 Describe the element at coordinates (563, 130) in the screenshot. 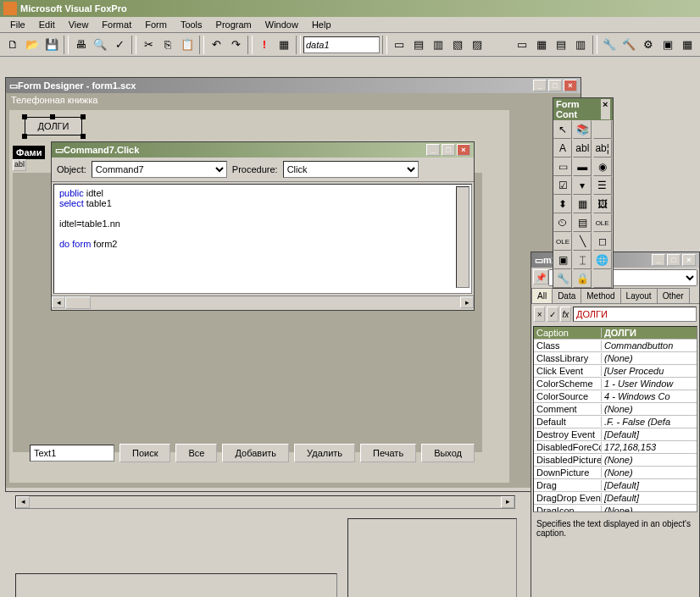

I see `pointer-icon: ↖` at that location.